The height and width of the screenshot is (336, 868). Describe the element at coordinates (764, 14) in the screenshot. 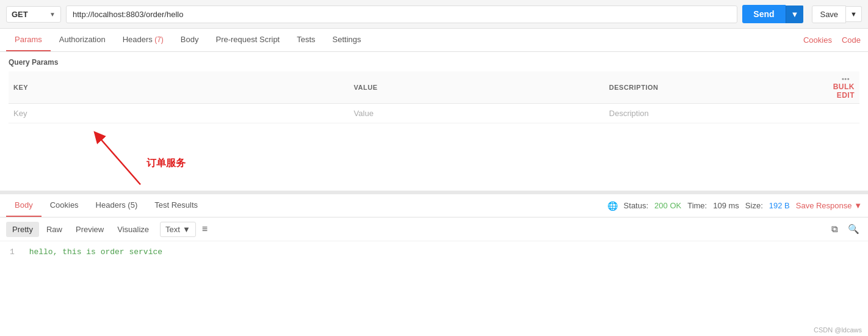

I see `send-button: Send` at that location.